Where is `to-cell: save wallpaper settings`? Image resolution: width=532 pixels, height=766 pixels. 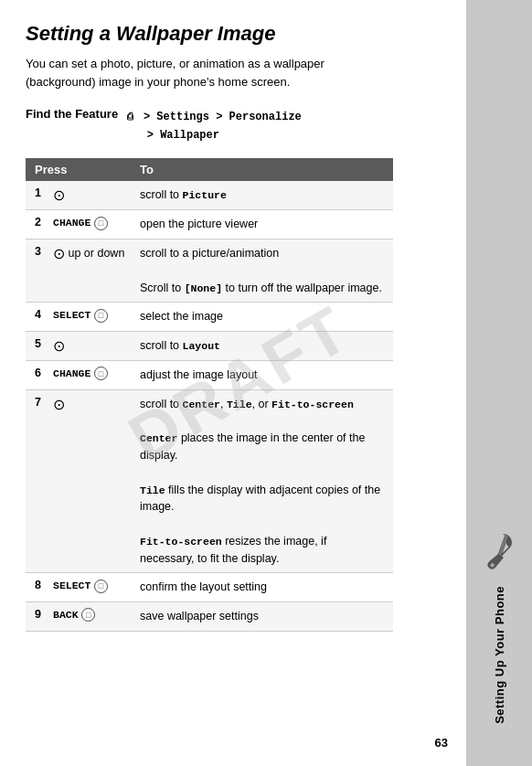 to-cell: save wallpaper settings is located at coordinates (261, 617).